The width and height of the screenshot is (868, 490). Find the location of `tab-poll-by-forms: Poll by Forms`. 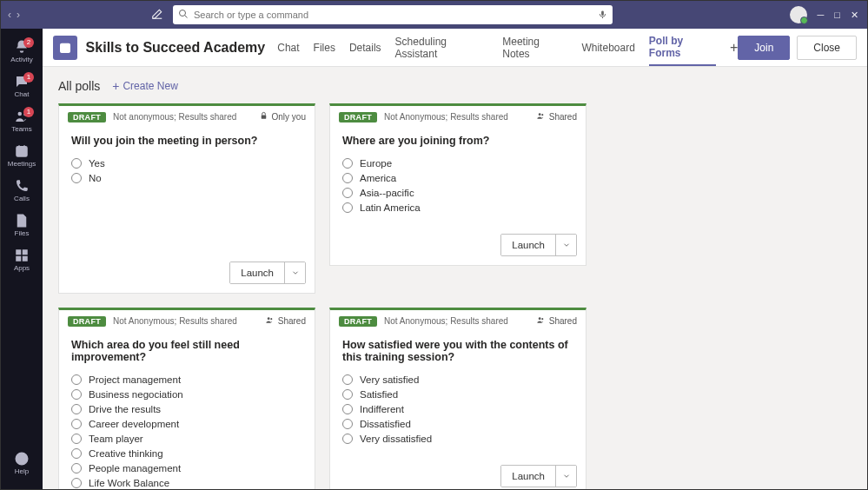

tab-poll-by-forms: Poll by Forms is located at coordinates (683, 47).